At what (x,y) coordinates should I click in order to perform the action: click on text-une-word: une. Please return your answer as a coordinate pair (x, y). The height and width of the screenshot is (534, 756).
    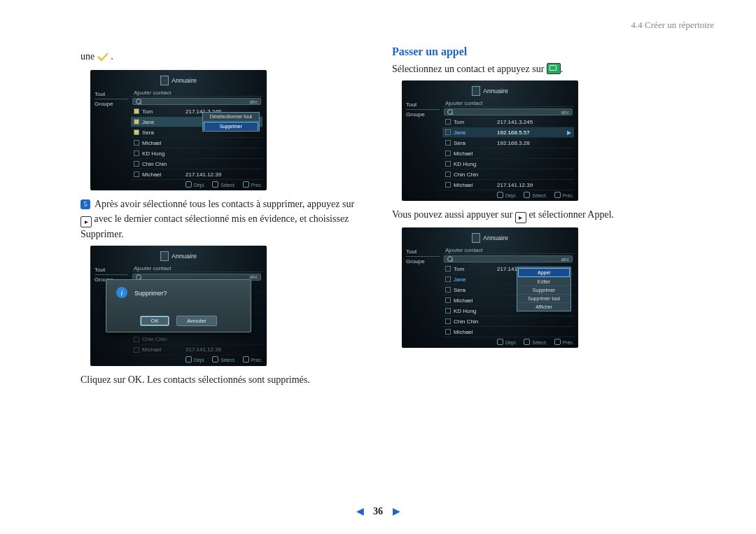
    Looking at the image, I should click on (88, 56).